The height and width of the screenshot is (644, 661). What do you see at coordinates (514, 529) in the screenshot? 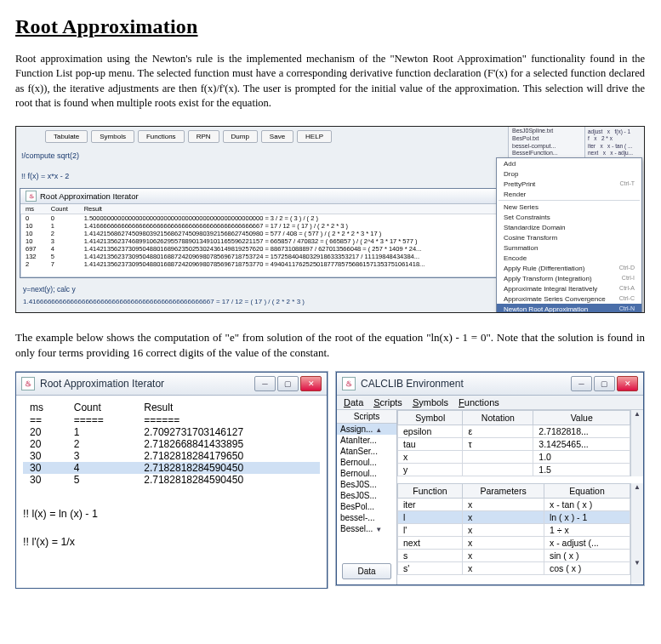
I see `functions-table: FunctionParametersEquation iterxx - tan …` at bounding box center [514, 529].